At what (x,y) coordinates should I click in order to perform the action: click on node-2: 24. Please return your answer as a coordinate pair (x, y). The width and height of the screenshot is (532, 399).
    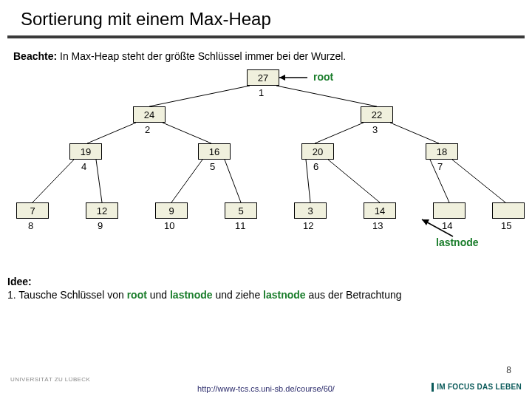
    Looking at the image, I should click on (149, 115).